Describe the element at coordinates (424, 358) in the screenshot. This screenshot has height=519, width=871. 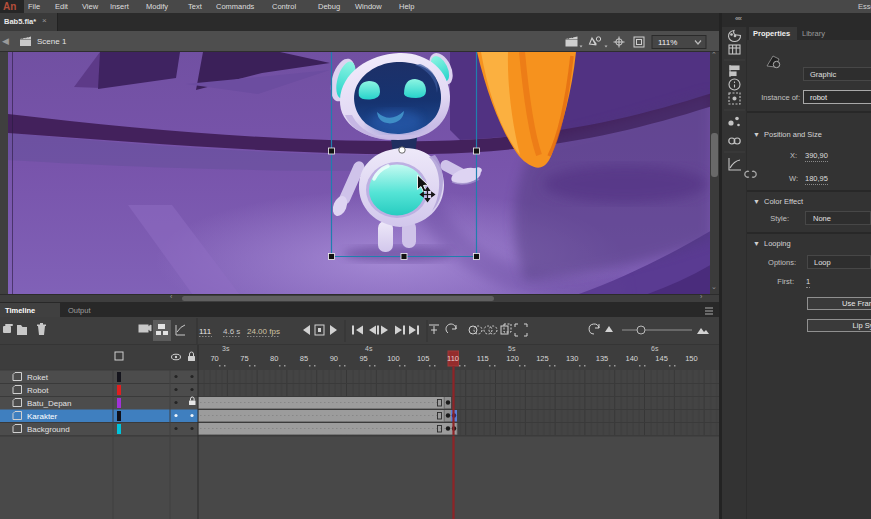
I see `svg-text: 105` at that location.